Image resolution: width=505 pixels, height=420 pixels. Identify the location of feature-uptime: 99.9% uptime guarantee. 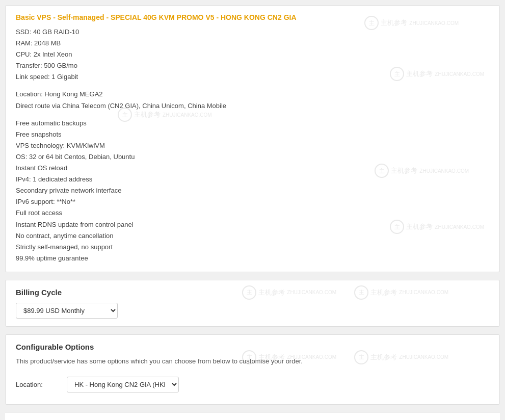
(253, 258).